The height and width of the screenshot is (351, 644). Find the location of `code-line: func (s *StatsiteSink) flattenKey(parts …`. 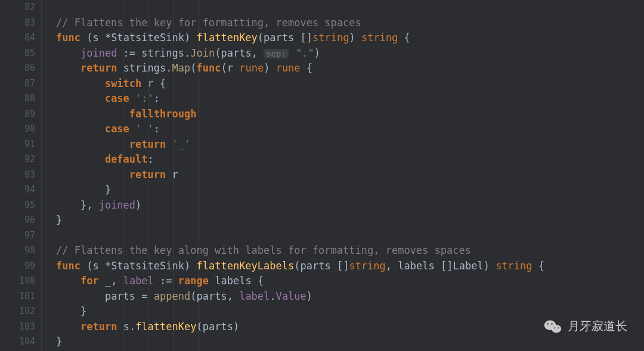

code-line: func (s *StatsiteSink) flattenKey(parts … is located at coordinates (350, 38).